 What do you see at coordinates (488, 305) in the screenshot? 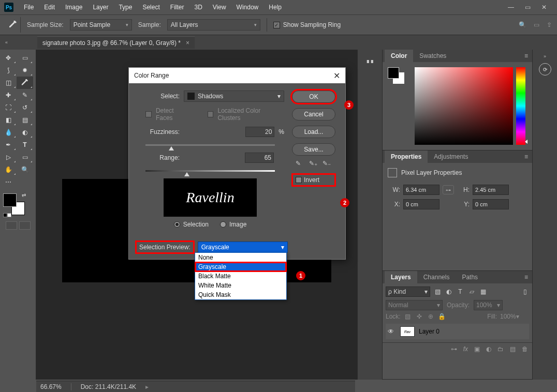
I see `opacity-field: 100%▾` at bounding box center [488, 305].